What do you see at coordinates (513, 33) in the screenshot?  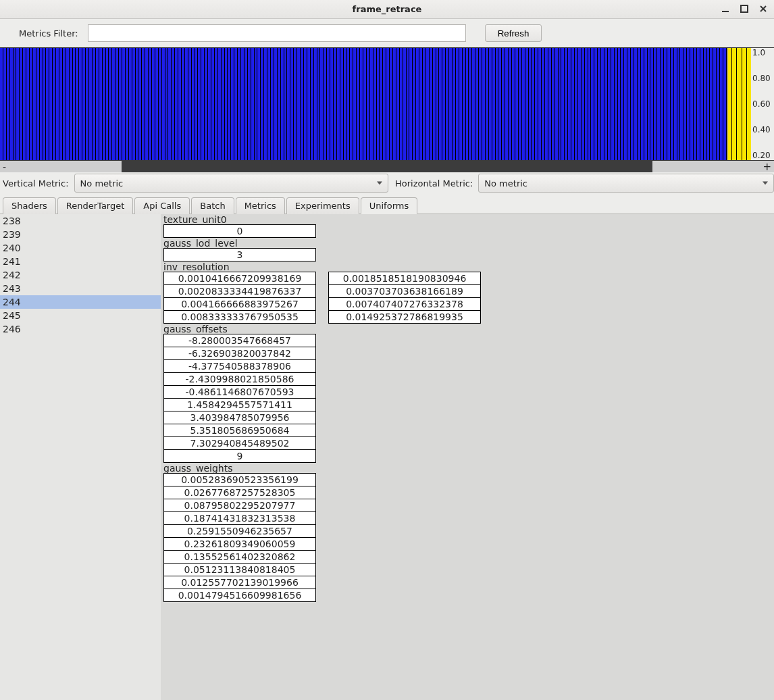 I see `refresh-button: Refresh` at bounding box center [513, 33].